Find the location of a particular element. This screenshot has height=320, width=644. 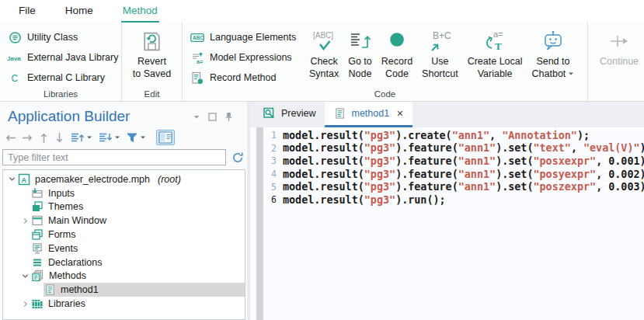

list-down-icon is located at coordinates (106, 137).